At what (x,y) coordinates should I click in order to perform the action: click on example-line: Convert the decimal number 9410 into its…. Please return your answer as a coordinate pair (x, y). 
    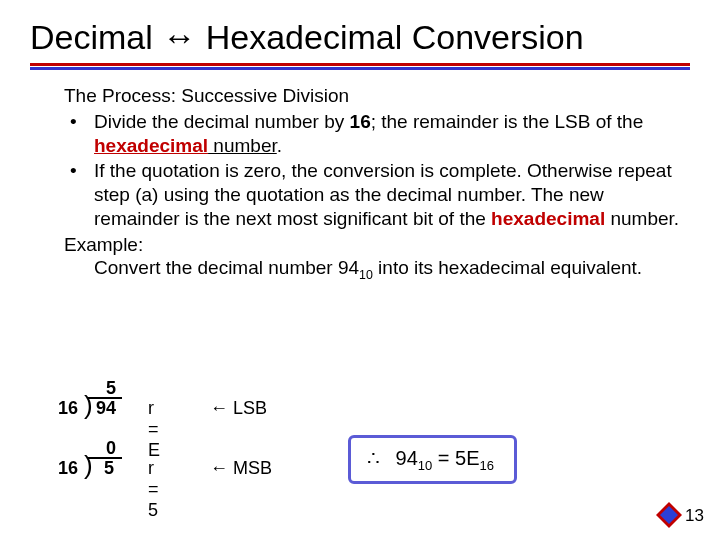
    Looking at the image, I should click on (372, 270).